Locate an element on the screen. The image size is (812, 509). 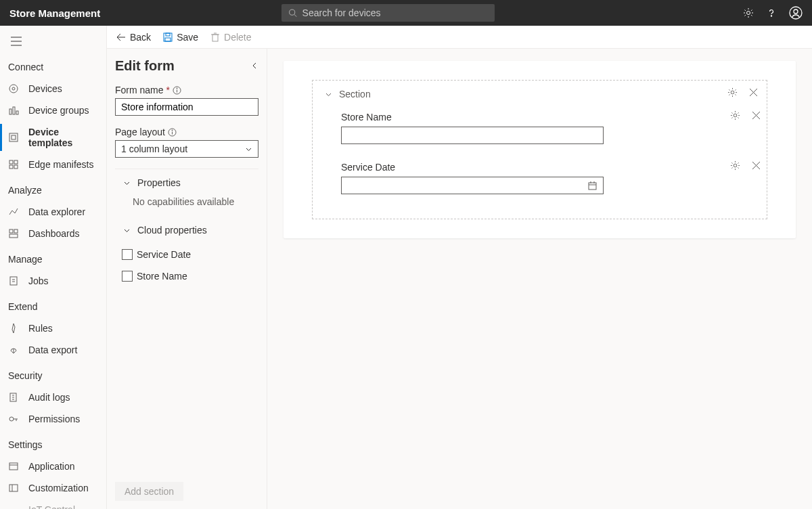
page-layout-select: 1 column layout is located at coordinates (187, 149).